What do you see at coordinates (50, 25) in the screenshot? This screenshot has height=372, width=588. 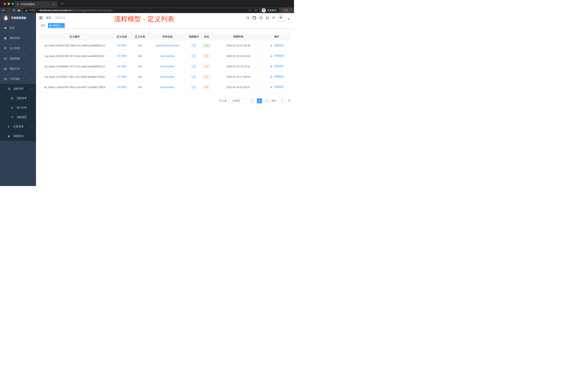 I see `active-dot` at bounding box center [50, 25].